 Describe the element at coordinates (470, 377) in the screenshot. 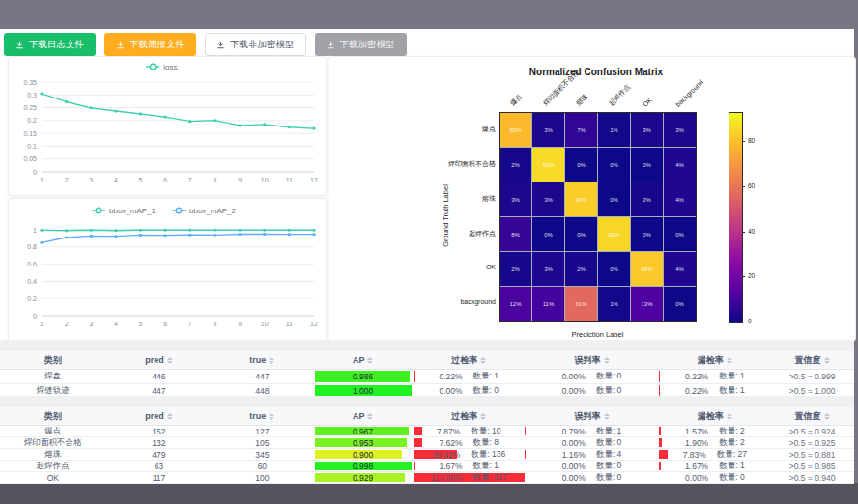

I see `cell-overdetect-rate: 0.22%数量: 1` at that location.